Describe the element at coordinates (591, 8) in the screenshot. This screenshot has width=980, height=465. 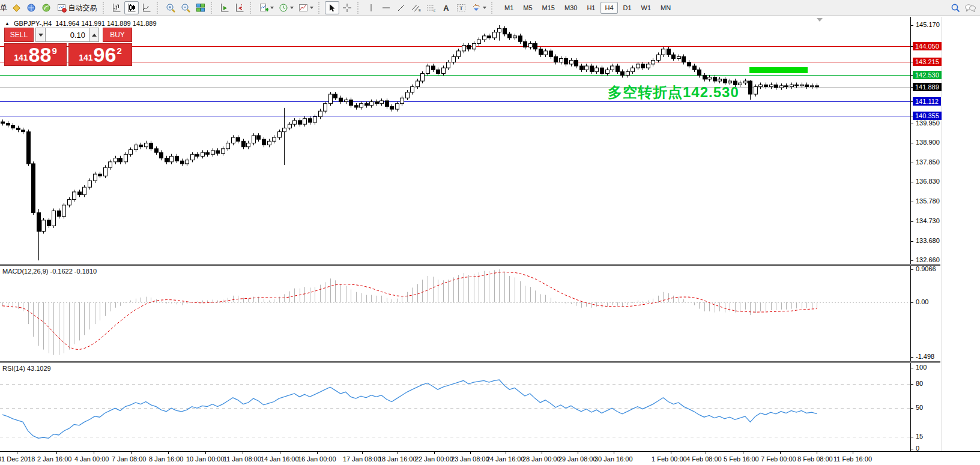
I see `timeframe-h1-button: H1` at that location.